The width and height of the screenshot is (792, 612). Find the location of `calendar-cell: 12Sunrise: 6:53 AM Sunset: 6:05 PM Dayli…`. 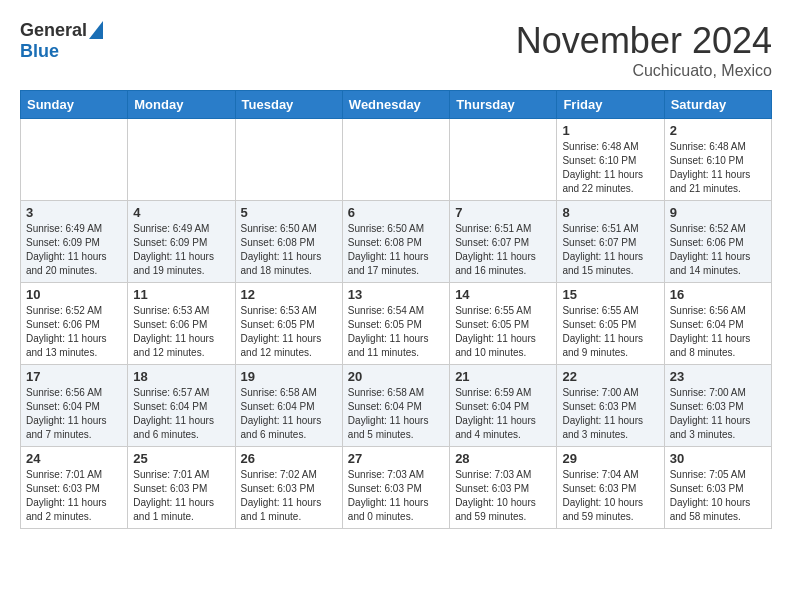

calendar-cell: 12Sunrise: 6:53 AM Sunset: 6:05 PM Dayli… is located at coordinates (288, 324).